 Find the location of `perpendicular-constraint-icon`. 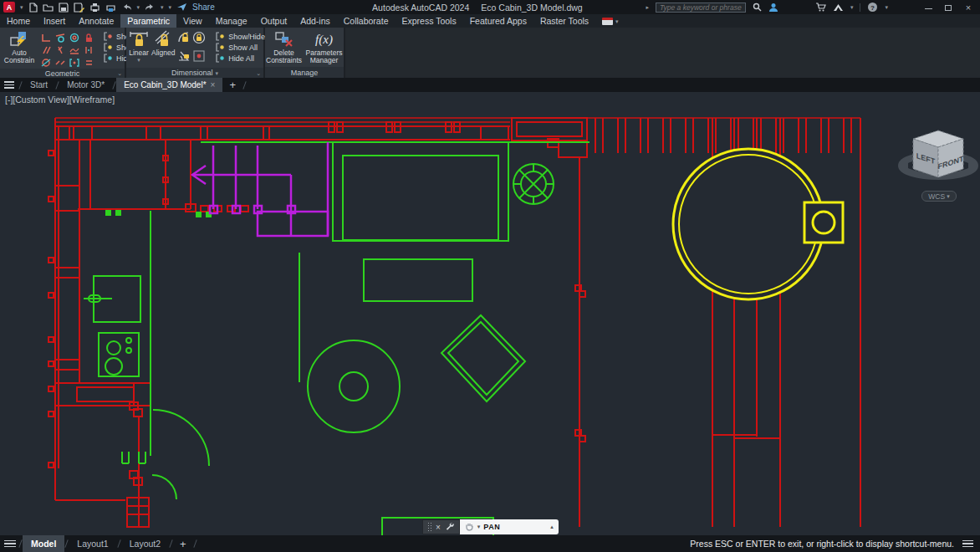

perpendicular-constraint-icon is located at coordinates (45, 37).